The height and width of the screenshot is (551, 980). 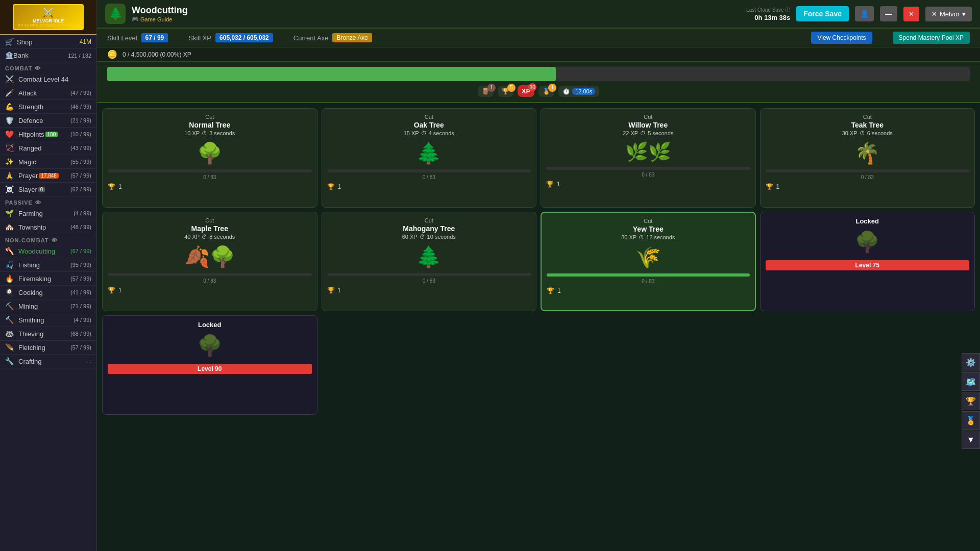 What do you see at coordinates (10, 320) in the screenshot?
I see `smithing-icon: 🔨` at bounding box center [10, 320].